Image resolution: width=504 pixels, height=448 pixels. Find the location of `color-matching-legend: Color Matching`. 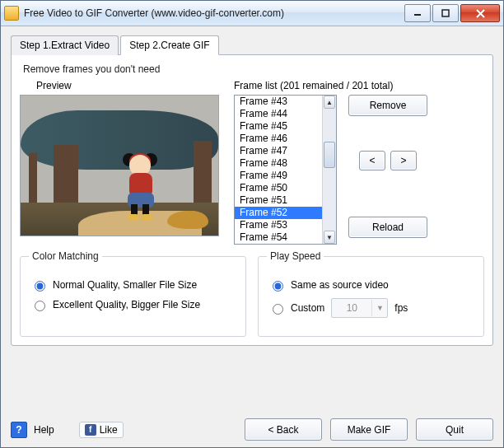

color-matching-legend: Color Matching is located at coordinates (66, 256).